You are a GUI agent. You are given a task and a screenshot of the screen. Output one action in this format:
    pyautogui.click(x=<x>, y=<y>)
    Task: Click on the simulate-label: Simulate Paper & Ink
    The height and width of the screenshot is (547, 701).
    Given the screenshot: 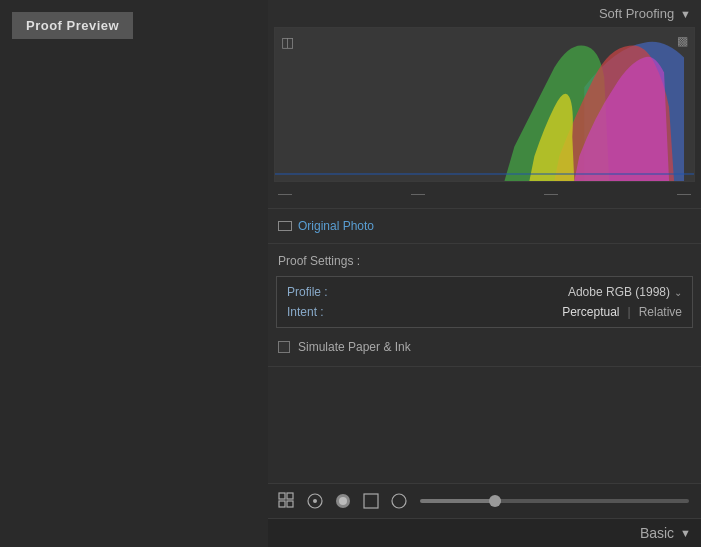 What is the action you would take?
    pyautogui.click(x=354, y=347)
    